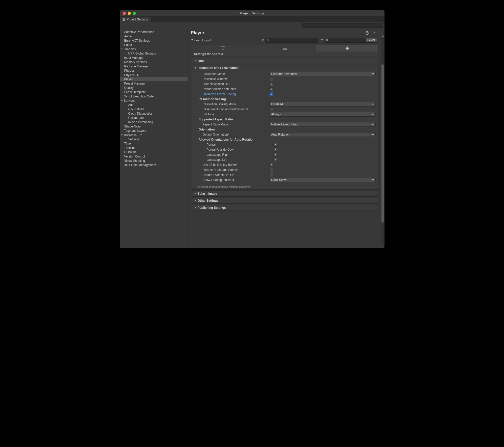 The height and width of the screenshot is (447, 504). What do you see at coordinates (154, 161) in the screenshot?
I see `sidebar-item-visual-scripting: Visual Scripting` at bounding box center [154, 161].